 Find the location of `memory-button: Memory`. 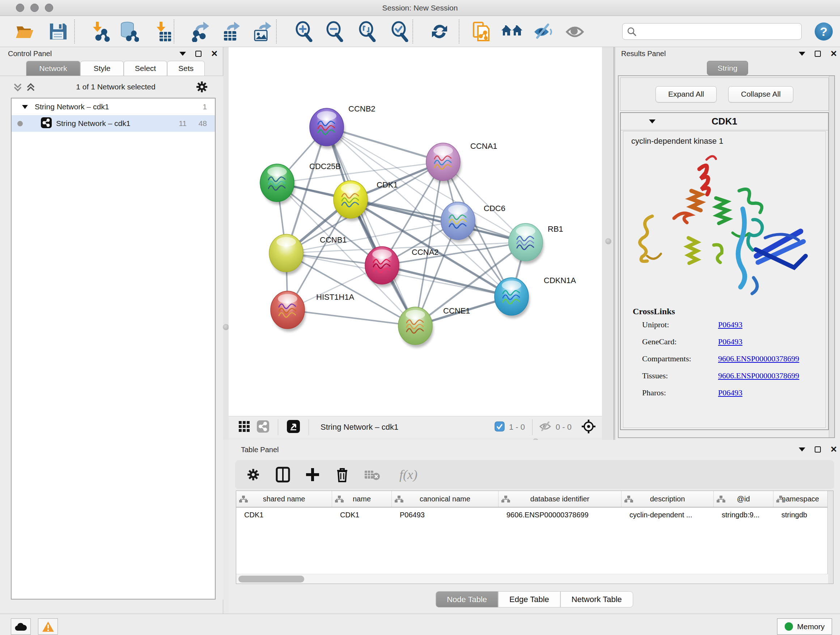

memory-button: Memory is located at coordinates (804, 626).